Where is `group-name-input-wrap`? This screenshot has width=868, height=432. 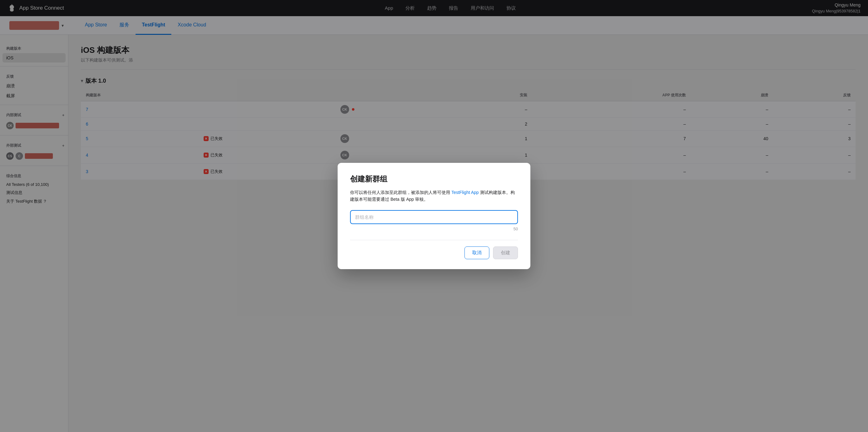 group-name-input-wrap is located at coordinates (434, 217).